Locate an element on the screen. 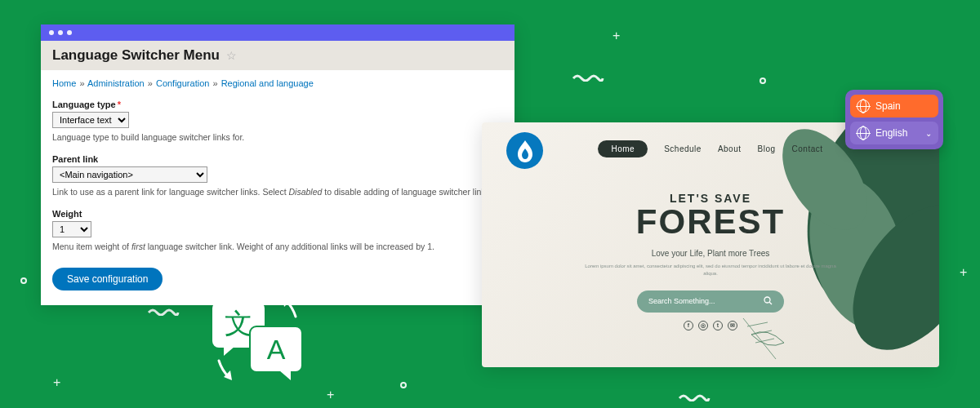 Image resolution: width=980 pixels, height=408 pixels. hero-title: FOREST is located at coordinates (710, 222).